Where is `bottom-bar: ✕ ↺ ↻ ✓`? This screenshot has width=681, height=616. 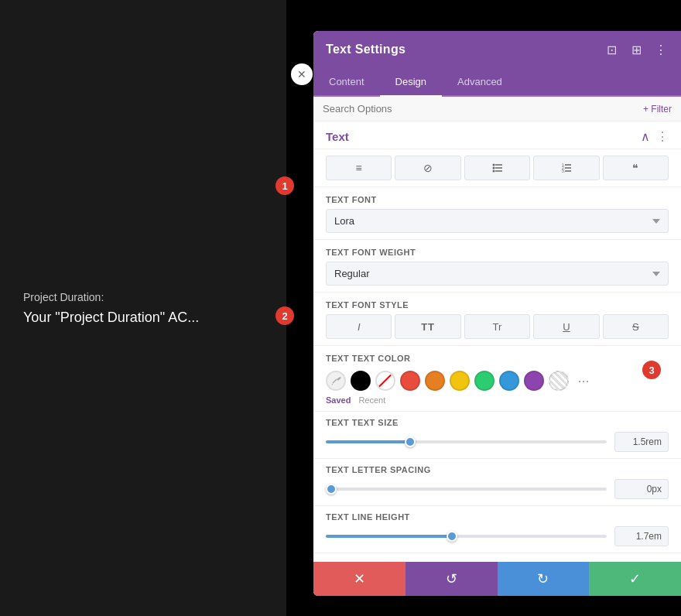
bottom-bar: ✕ ↺ ↻ ✓ is located at coordinates (497, 579).